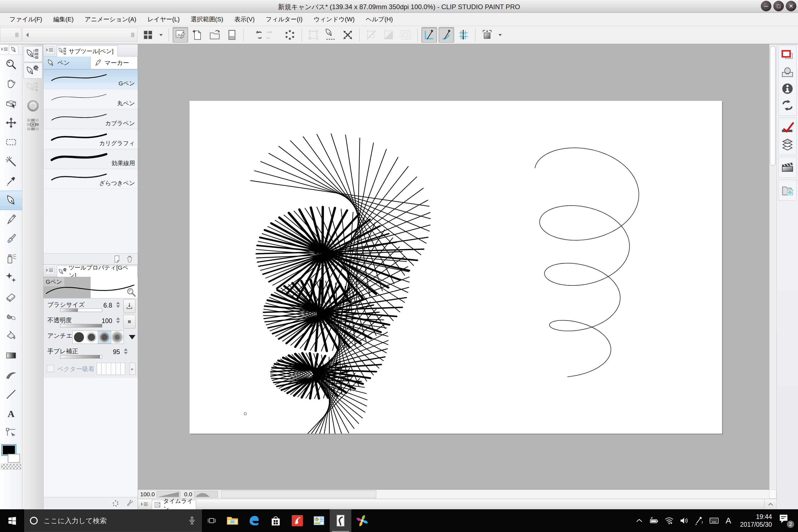  Describe the element at coordinates (699, 520) in the screenshot. I see `tray-pen` at that location.